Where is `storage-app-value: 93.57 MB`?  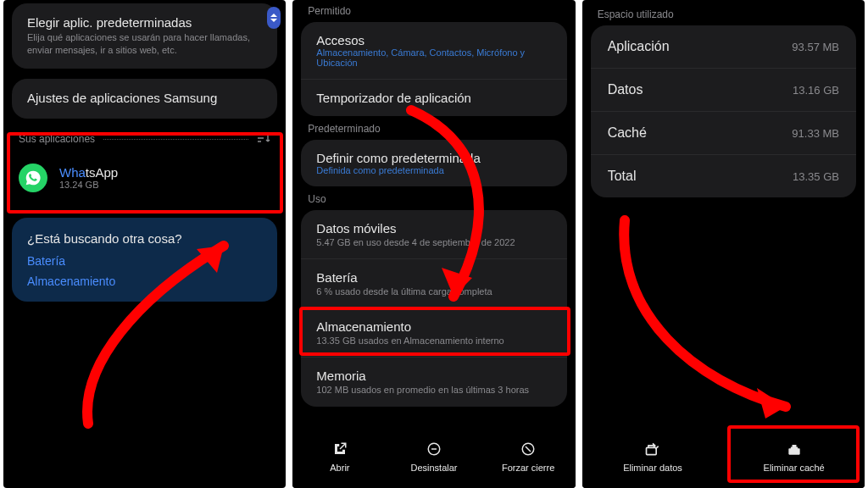 storage-app-value: 93.57 MB is located at coordinates (815, 47).